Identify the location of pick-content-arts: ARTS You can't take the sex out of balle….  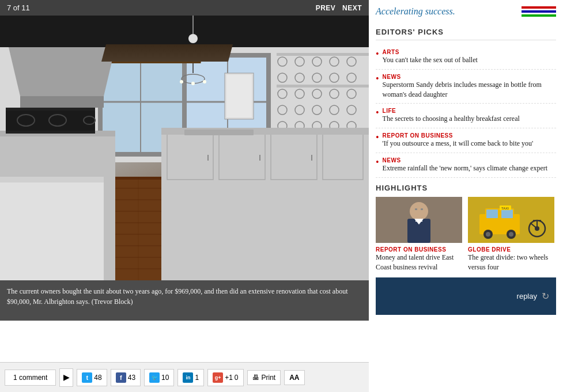
(430, 57).